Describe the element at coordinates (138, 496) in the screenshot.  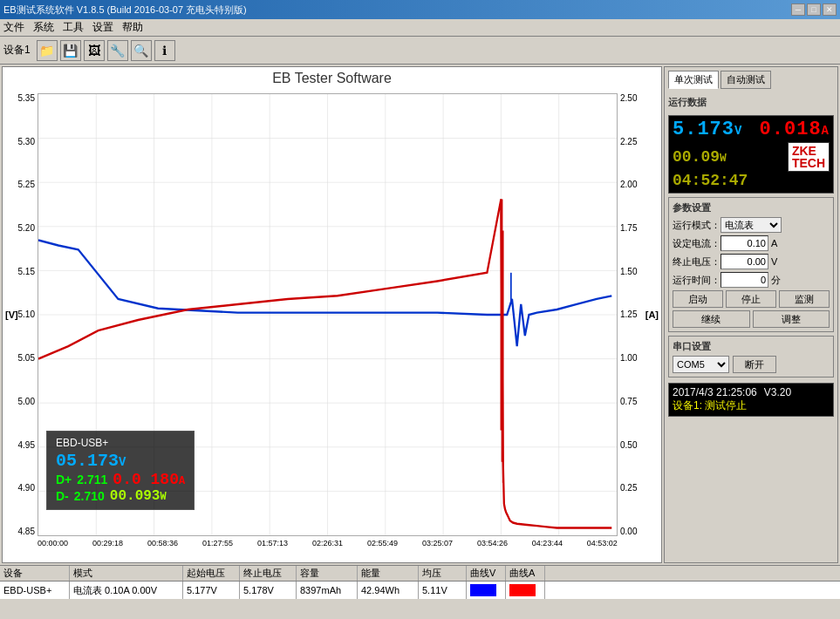
I see `overlay-power: 00.093W` at that location.